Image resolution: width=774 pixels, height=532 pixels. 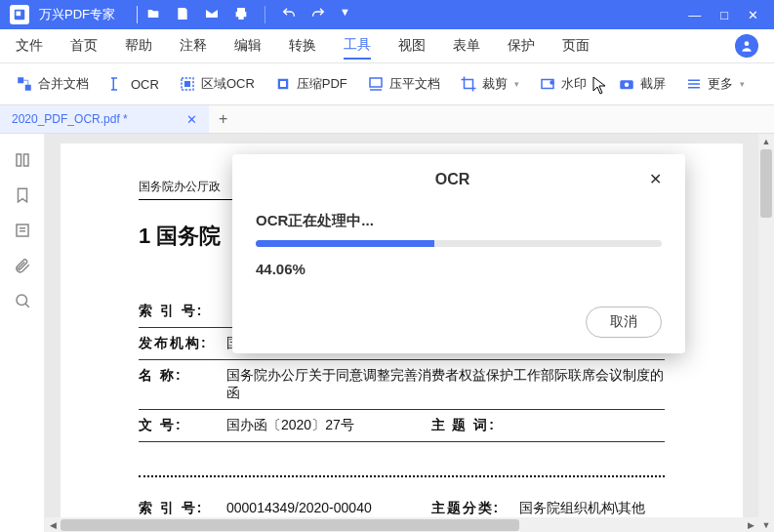 What do you see at coordinates (22, 301) in the screenshot?
I see `search-panel-icon` at bounding box center [22, 301].